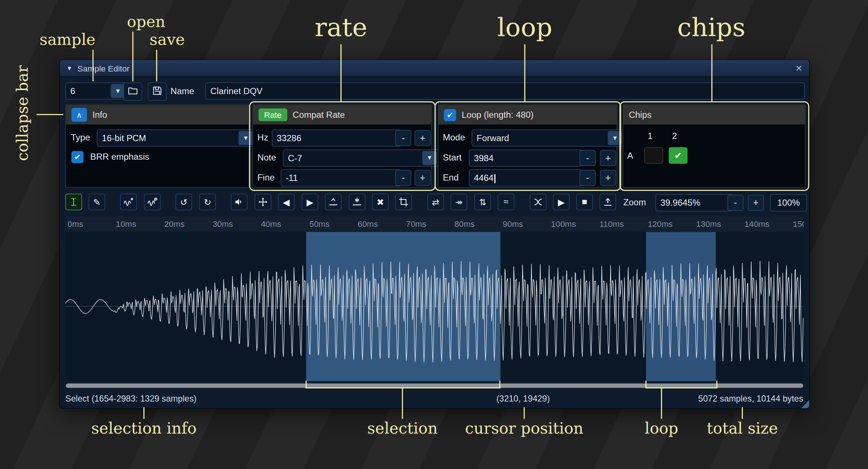  I want to click on chip-column-2-label: 2, so click(675, 136).